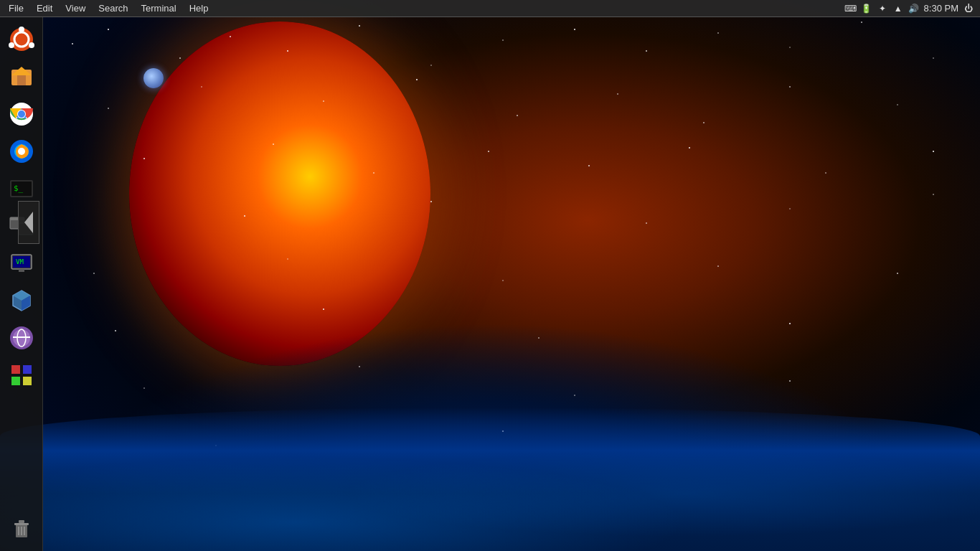 The image size is (980, 551). I want to click on dock-ubuntu, so click(22, 39).